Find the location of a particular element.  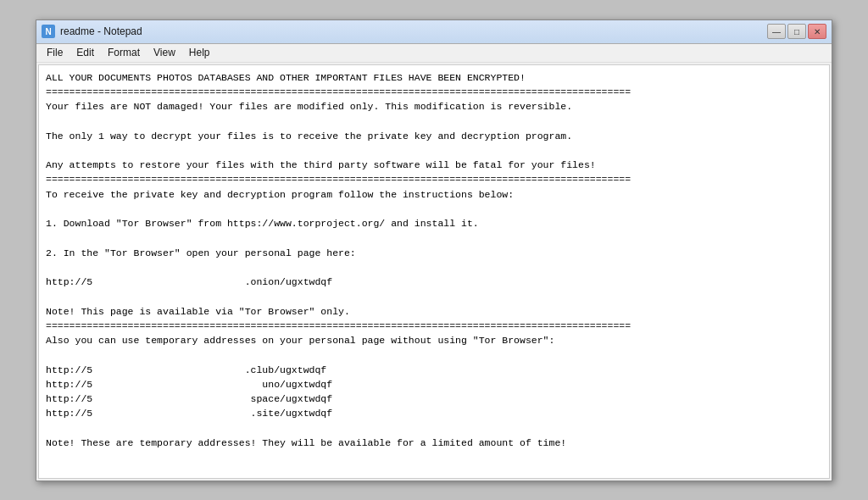

window-controls: — □ ✕ is located at coordinates (797, 31).